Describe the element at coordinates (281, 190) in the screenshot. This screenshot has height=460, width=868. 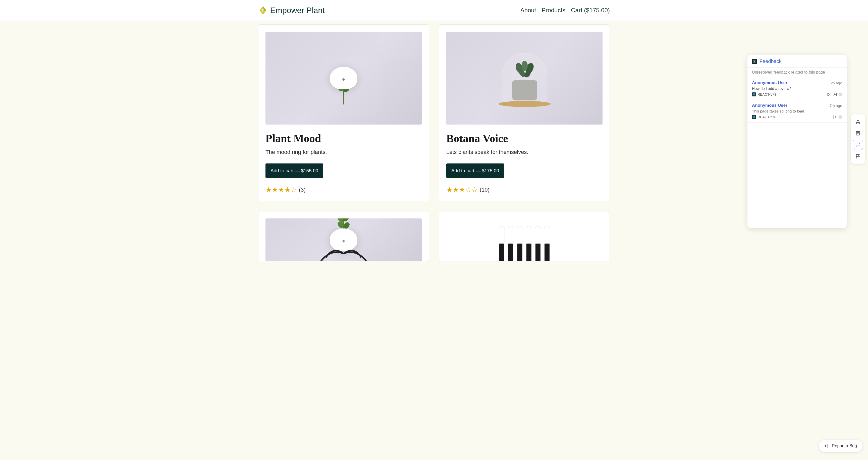
I see `rating-stars: ★ ★ ★ ★ ☆` at that location.